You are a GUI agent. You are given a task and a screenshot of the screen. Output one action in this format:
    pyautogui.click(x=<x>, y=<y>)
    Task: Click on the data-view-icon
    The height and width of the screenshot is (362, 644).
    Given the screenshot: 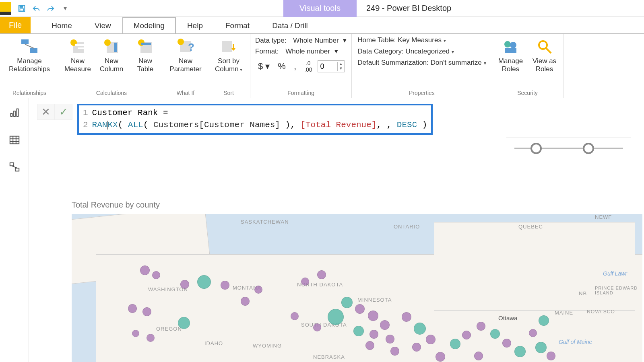 What is the action you would take?
    pyautogui.click(x=14, y=140)
    